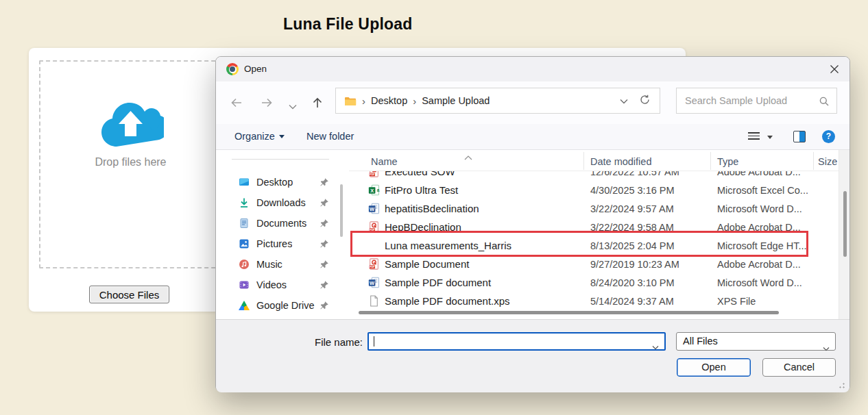  Describe the element at coordinates (374, 301) in the screenshot. I see `xps-file-icon` at that location.